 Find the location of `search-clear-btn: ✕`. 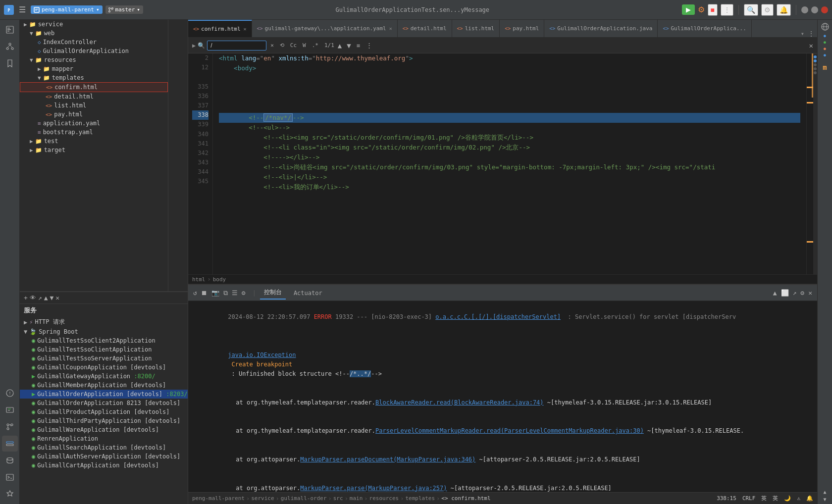

search-clear-btn: ✕ is located at coordinates (272, 46).